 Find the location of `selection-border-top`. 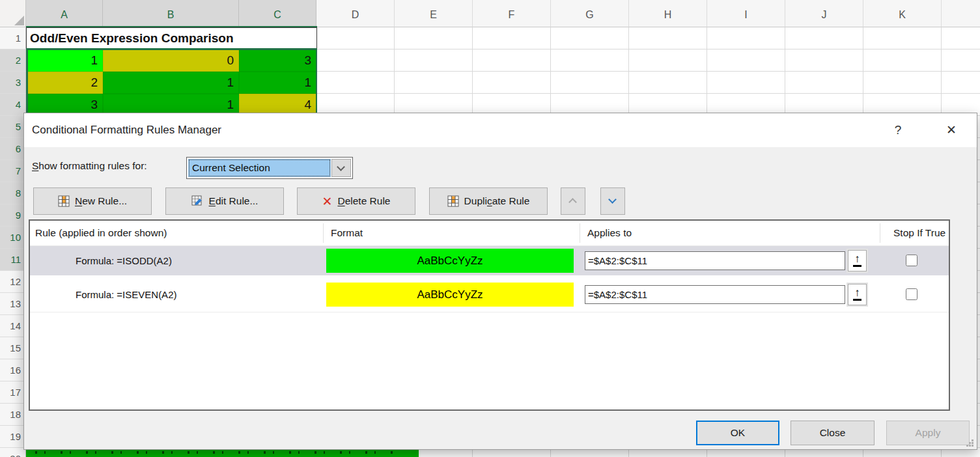

selection-border-top is located at coordinates (172, 49).